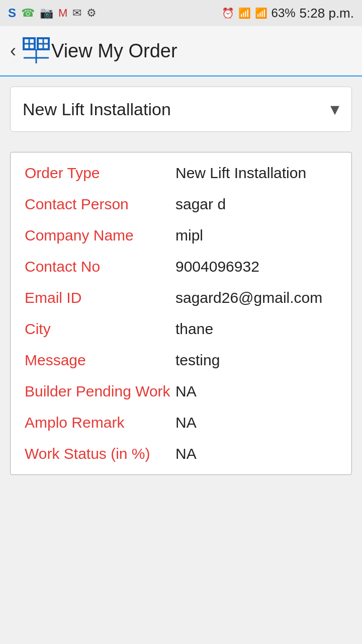 This screenshot has width=362, height=644. Describe the element at coordinates (28, 13) in the screenshot. I see `app-icon-whatsapp: ☎` at that location.